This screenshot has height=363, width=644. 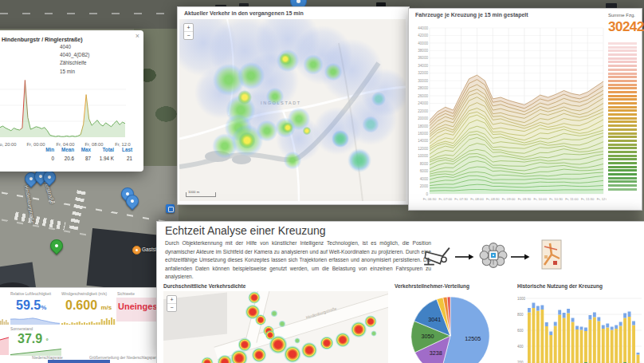 I want to click on x-tick: Do, 20:00, so click(x=8, y=144).